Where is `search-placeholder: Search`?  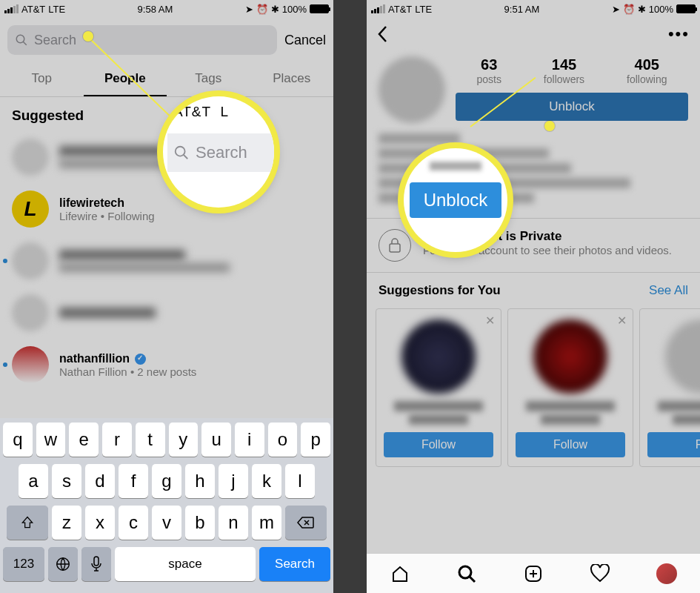
search-placeholder: Search is located at coordinates (55, 40).